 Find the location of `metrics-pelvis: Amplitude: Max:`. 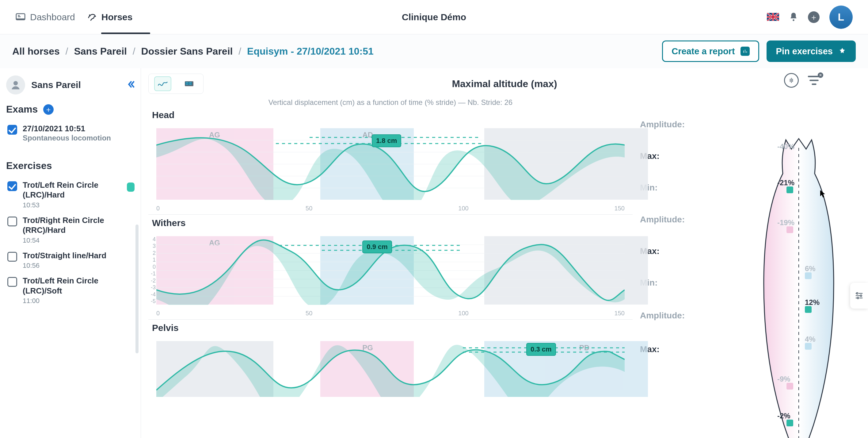

metrics-pelvis: Amplitude: Max: is located at coordinates (682, 332).